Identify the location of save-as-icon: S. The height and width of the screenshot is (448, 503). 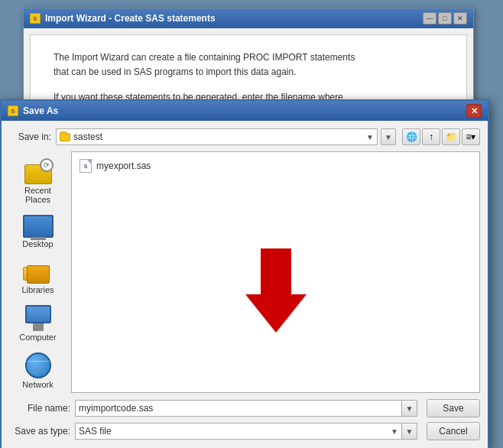
(13, 111).